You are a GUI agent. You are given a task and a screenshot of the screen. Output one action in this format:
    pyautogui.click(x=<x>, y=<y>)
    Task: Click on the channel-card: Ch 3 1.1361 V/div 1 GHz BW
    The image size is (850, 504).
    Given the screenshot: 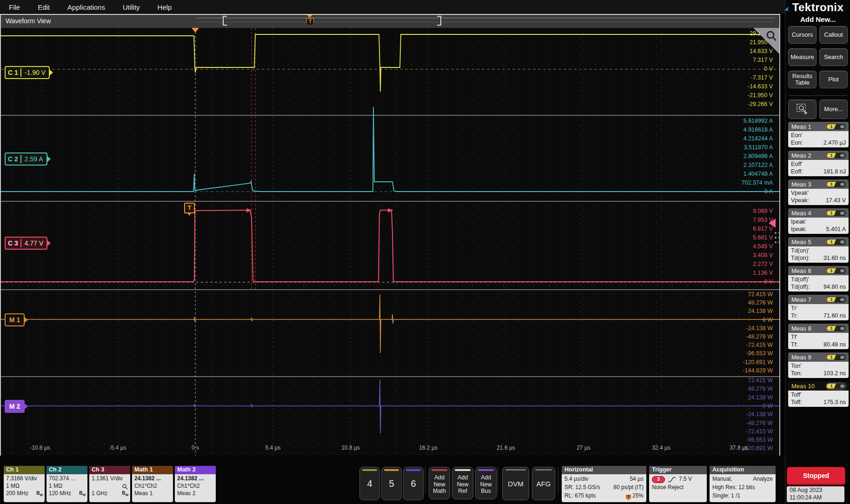 What is the action you would take?
    pyautogui.click(x=110, y=484)
    